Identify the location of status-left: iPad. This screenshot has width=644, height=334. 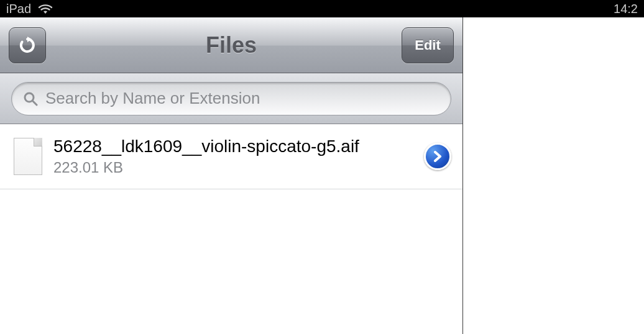
(30, 9).